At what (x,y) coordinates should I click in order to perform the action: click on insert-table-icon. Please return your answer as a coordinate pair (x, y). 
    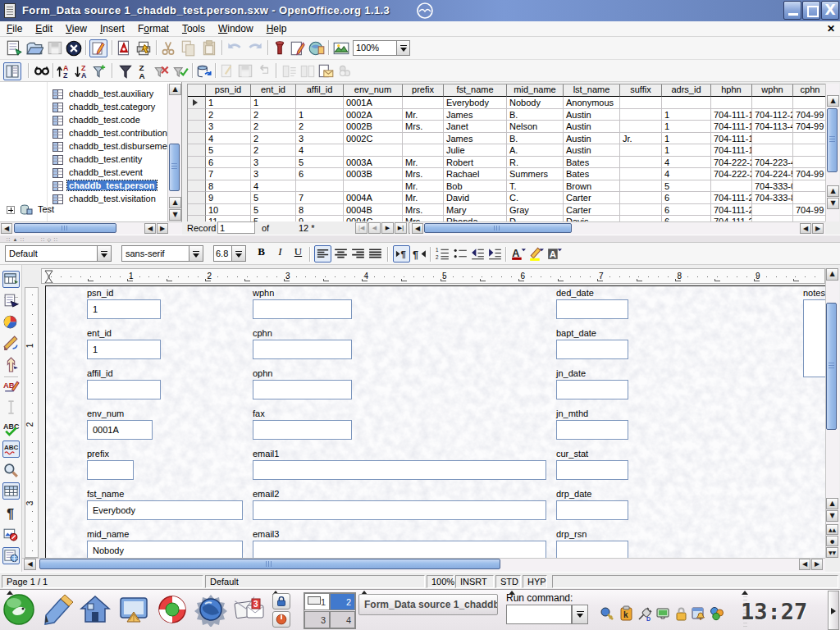
    Looking at the image, I should click on (11, 279).